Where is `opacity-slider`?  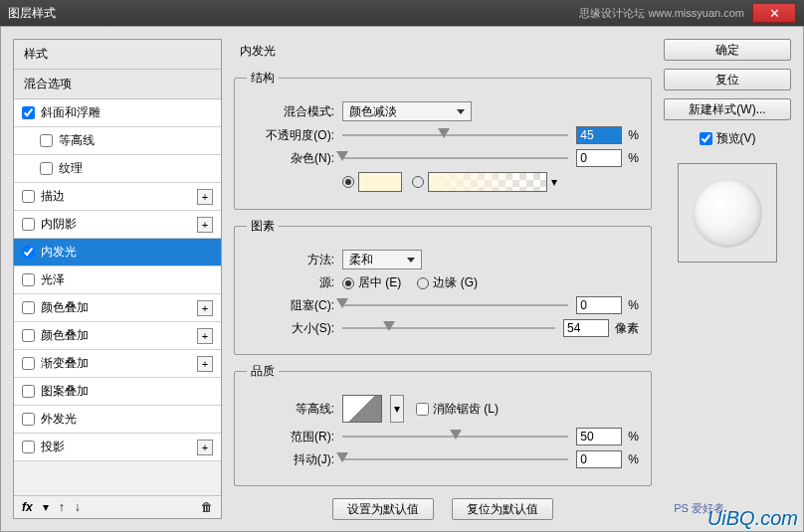 opacity-slider is located at coordinates (456, 135).